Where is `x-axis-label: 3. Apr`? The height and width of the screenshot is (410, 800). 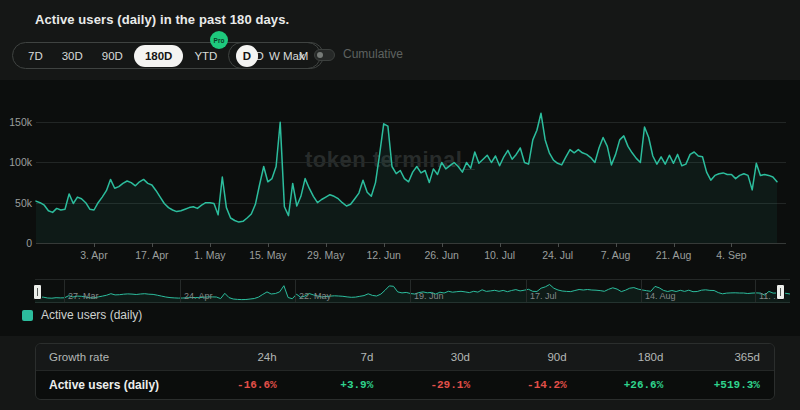 x-axis-label: 3. Apr is located at coordinates (94, 255).